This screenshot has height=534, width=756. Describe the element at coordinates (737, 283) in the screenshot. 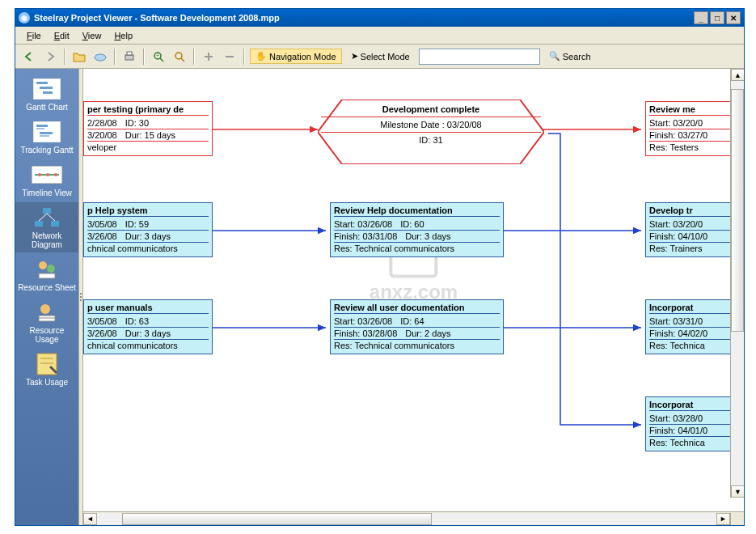

I see `vertical-scrollbar: ▲ ▼` at that location.